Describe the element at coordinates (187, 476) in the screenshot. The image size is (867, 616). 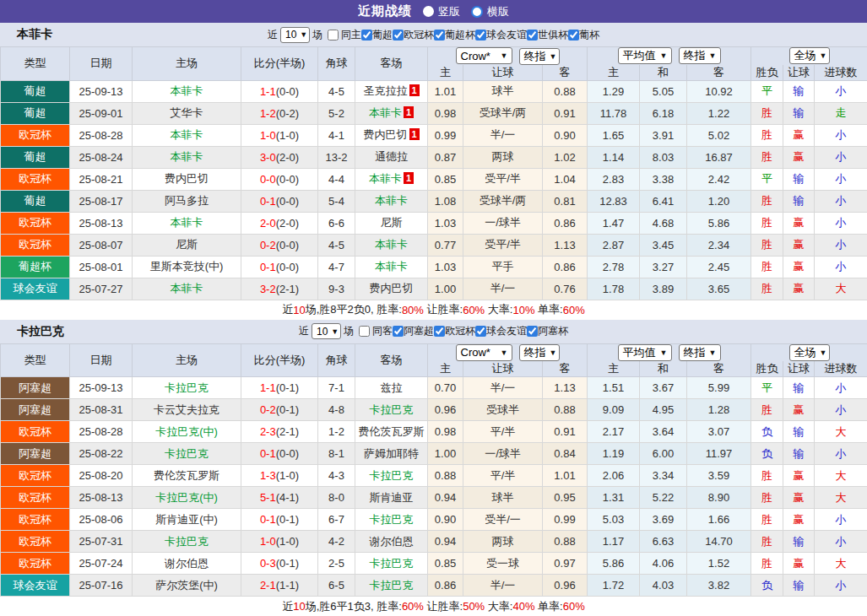
I see `home-team-cell: 费伦茨瓦罗斯` at that location.